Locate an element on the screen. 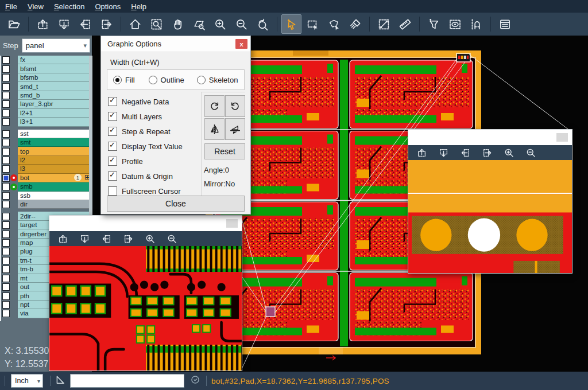 The height and width of the screenshot is (390, 588). menu-help: Help is located at coordinates (139, 7).